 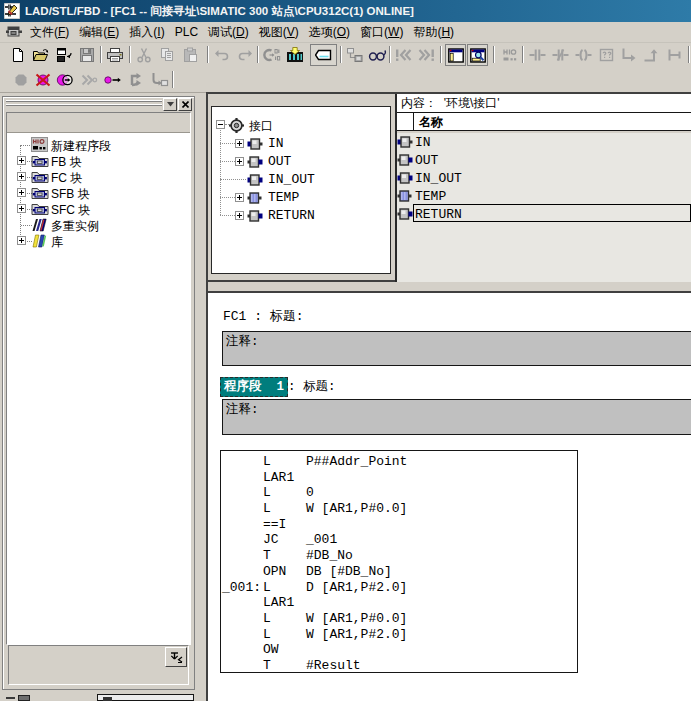 What do you see at coordinates (399, 650) in the screenshot?
I see `stl-statement: OW` at bounding box center [399, 650].